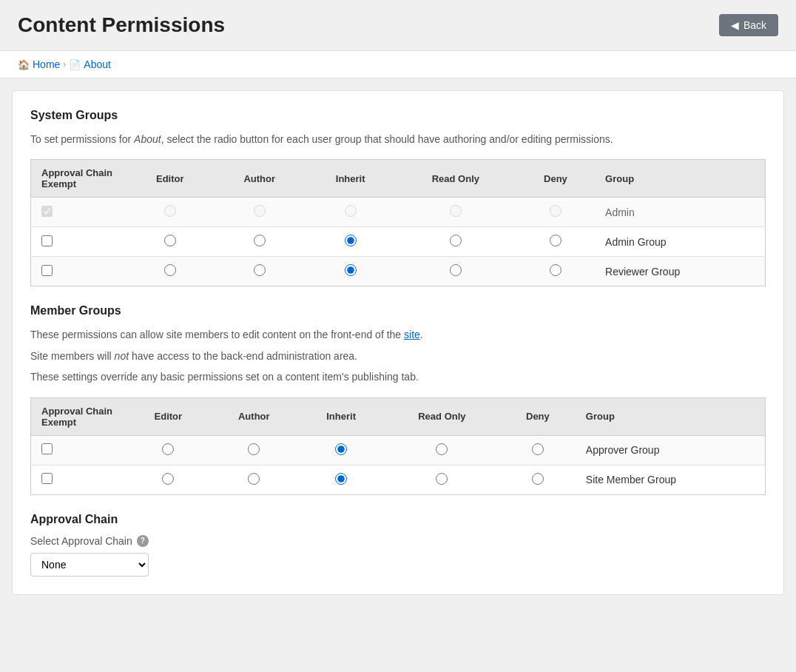  I want to click on table-row: Admin, so click(398, 212).